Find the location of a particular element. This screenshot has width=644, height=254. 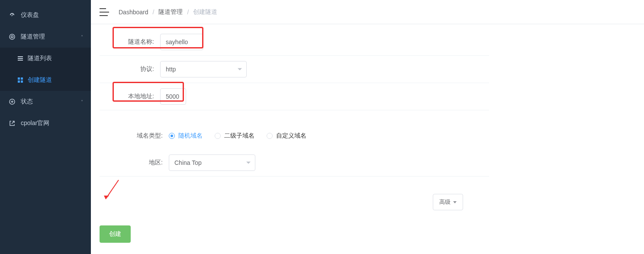

row-advanced: 高级 is located at coordinates (294, 202).